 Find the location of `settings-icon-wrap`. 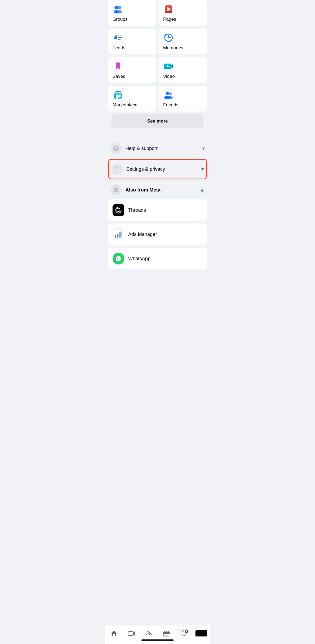

settings-icon-wrap is located at coordinates (117, 169).